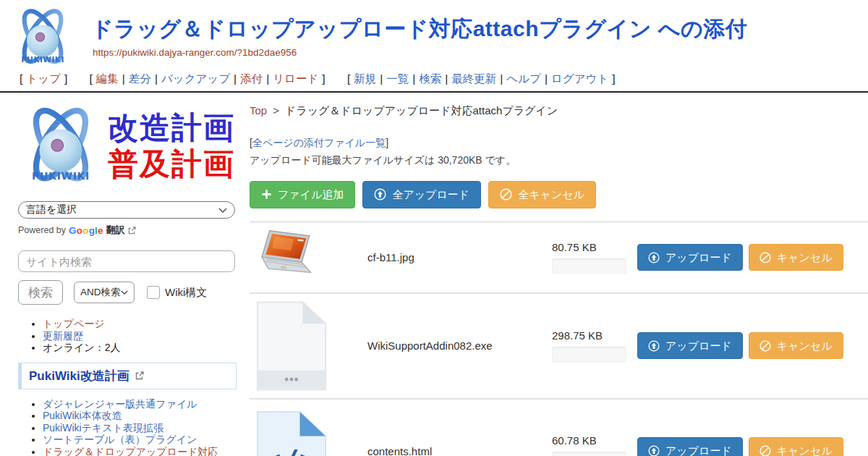 The height and width of the screenshot is (456, 868). What do you see at coordinates (580, 78) in the screenshot?
I see `nav-item-logout: ログアウト` at bounding box center [580, 78].